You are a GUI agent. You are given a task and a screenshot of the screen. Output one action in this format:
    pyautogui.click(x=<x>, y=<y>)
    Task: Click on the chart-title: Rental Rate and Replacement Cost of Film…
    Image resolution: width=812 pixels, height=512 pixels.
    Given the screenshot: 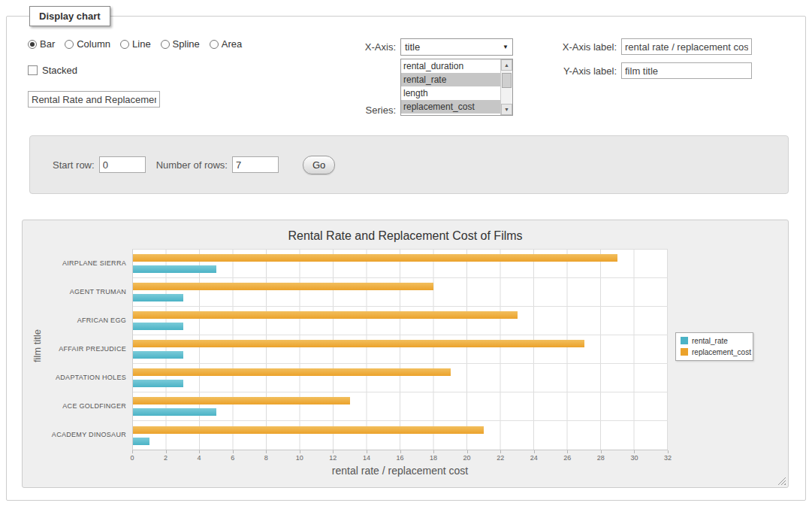 What is the action you would take?
    pyautogui.click(x=406, y=236)
    